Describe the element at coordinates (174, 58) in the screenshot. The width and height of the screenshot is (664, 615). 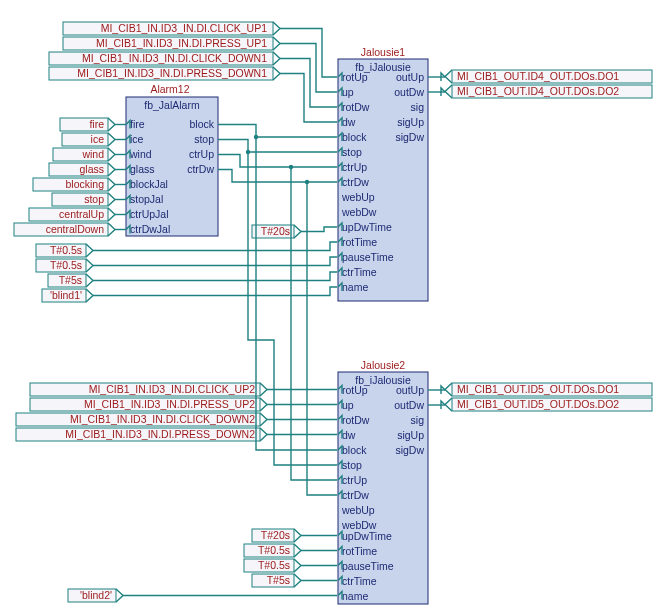
I see `tag-click-down1: MI_CIB1_IN.ID3_IN.DI.CLICK_DOWN1` at that location.